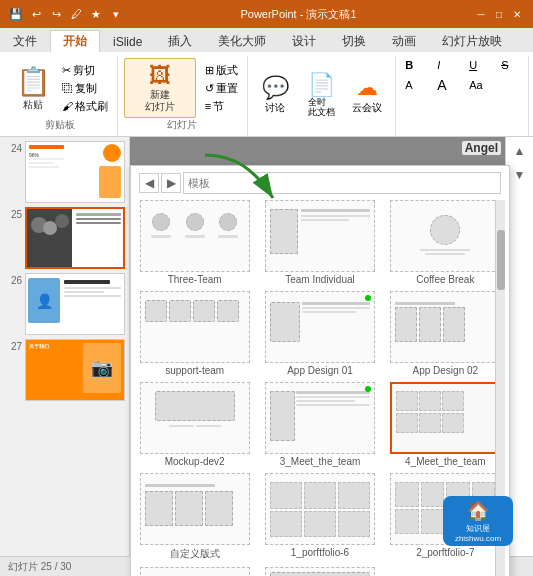 This screenshot has width=533, height=576. Describe the element at coordinates (320, 370) in the screenshot. I see `app-design-01-label: App Design 01` at that location.